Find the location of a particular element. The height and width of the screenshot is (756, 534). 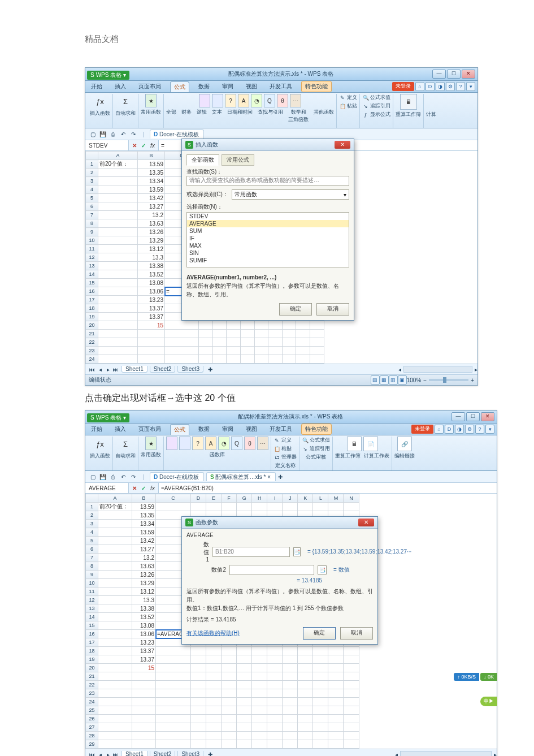

row-header: 2 is located at coordinates (92, 516).